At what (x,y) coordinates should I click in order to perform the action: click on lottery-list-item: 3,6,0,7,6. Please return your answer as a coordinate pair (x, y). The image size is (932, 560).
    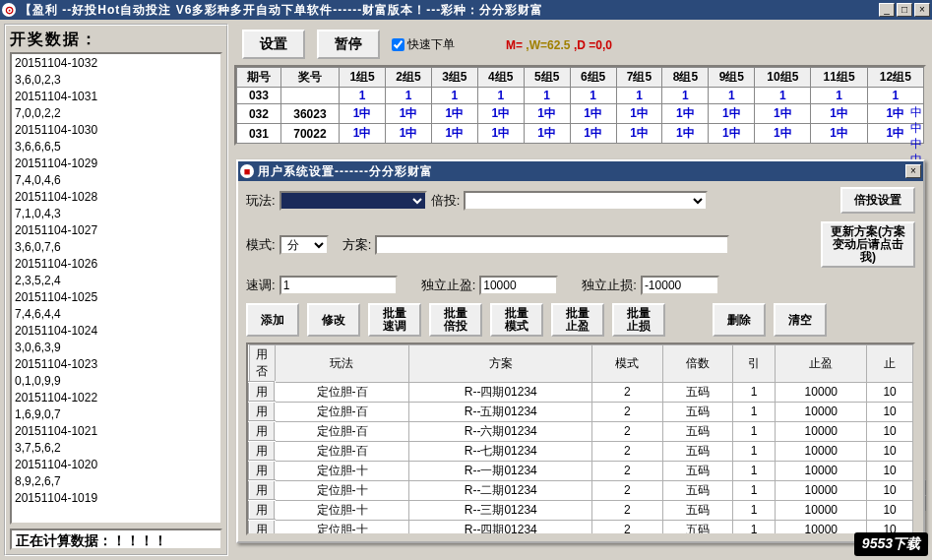
    Looking at the image, I should click on (116, 248).